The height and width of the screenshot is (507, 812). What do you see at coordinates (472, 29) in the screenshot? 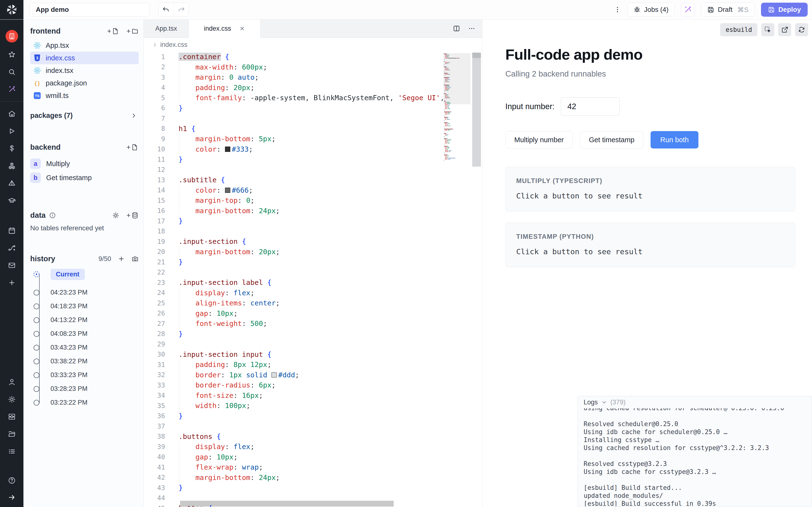
I see `more-options-icon` at bounding box center [472, 29].